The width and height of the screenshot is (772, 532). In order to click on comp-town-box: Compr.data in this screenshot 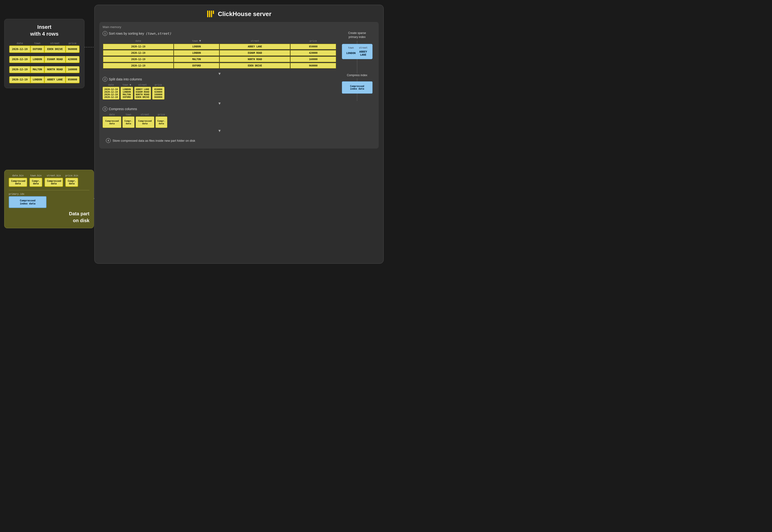, I will do `click(128, 122)`.